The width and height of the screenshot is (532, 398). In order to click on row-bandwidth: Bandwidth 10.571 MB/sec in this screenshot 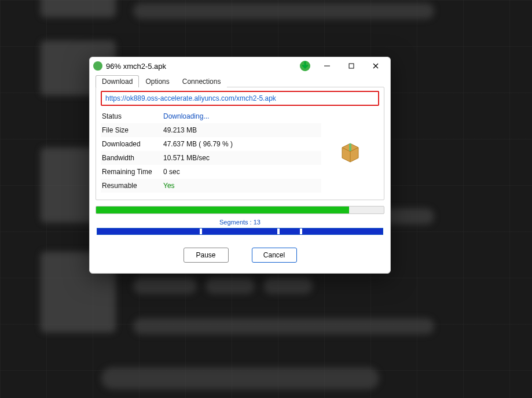, I will do `click(211, 158)`.